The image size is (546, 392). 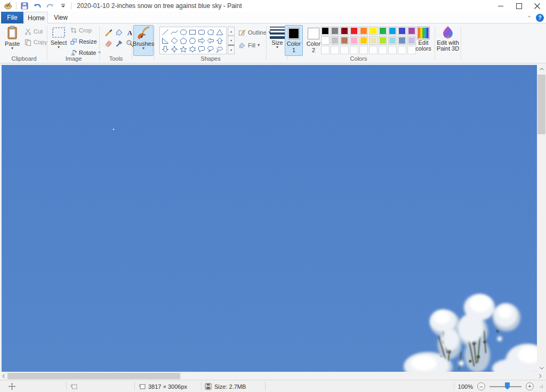 I want to click on tab-file: File, so click(x=12, y=18).